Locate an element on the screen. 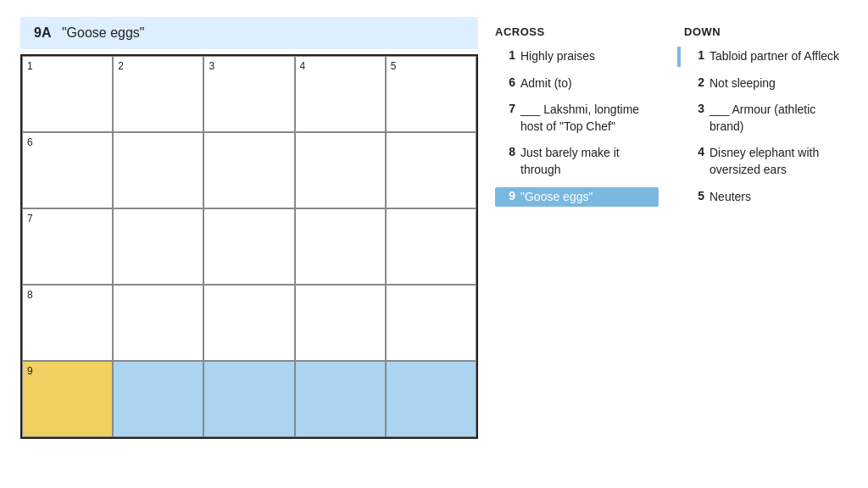  clue-text: Just barely make it through is located at coordinates (588, 161).